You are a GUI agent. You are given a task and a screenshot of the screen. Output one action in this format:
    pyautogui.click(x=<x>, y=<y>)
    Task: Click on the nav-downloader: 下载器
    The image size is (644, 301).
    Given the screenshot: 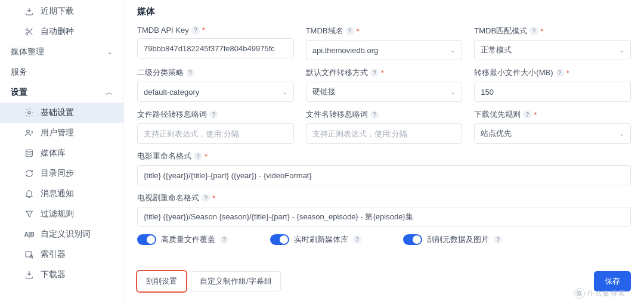 What is the action you would take?
    pyautogui.click(x=62, y=275)
    